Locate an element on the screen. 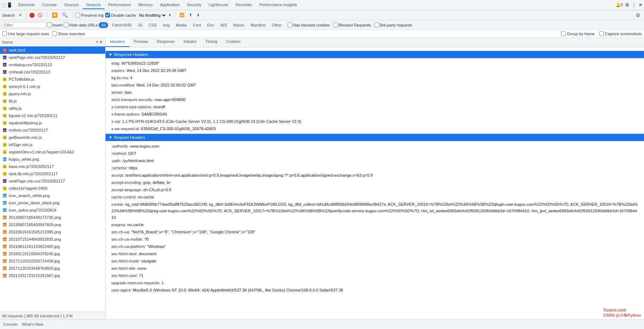  file-item: JSbase-min.js?2015052117 is located at coordinates (52, 166).